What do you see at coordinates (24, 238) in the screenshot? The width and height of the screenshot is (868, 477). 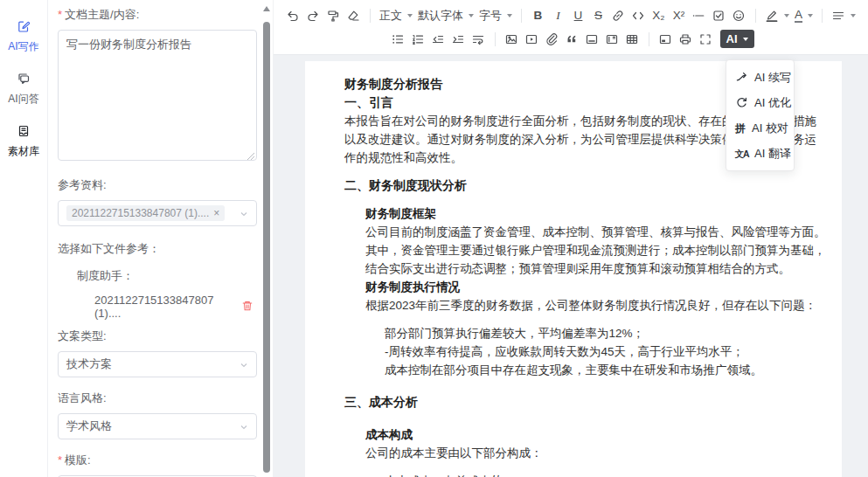 I see `left-nav-rail: AI写作AI问答素材库` at bounding box center [24, 238].